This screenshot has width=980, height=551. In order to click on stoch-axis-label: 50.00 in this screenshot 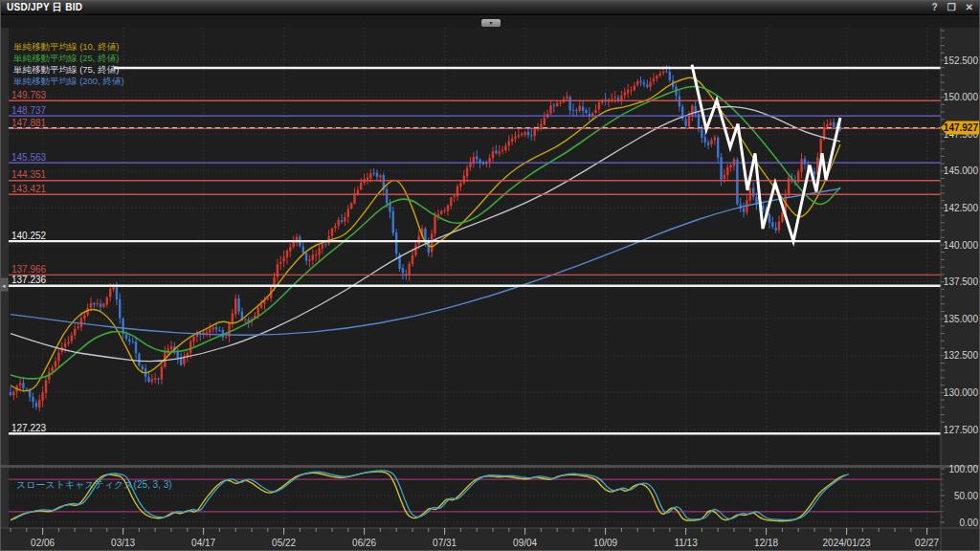, I will do `click(967, 496)`.